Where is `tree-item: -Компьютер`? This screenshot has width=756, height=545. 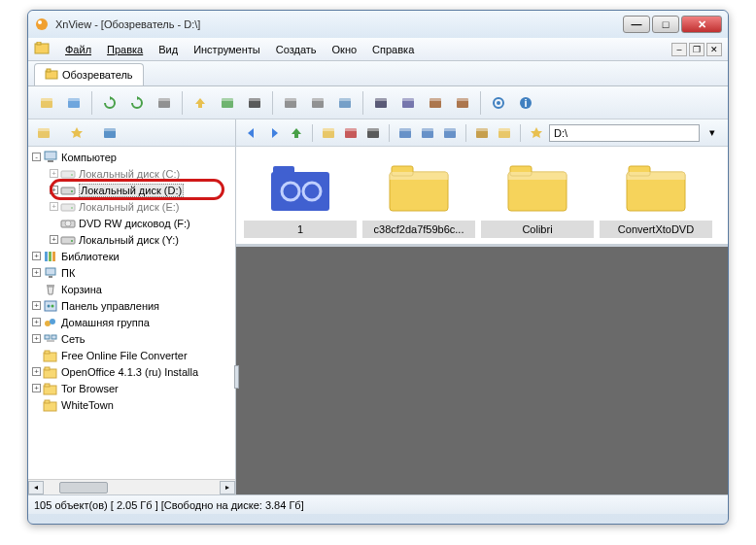
tree-item: -Компьютер is located at coordinates (132, 157).